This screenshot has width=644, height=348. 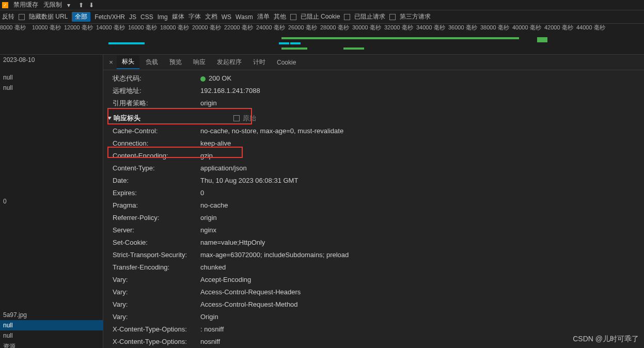 I want to click on hide-data-url-checkbox, so click(x=22, y=17).